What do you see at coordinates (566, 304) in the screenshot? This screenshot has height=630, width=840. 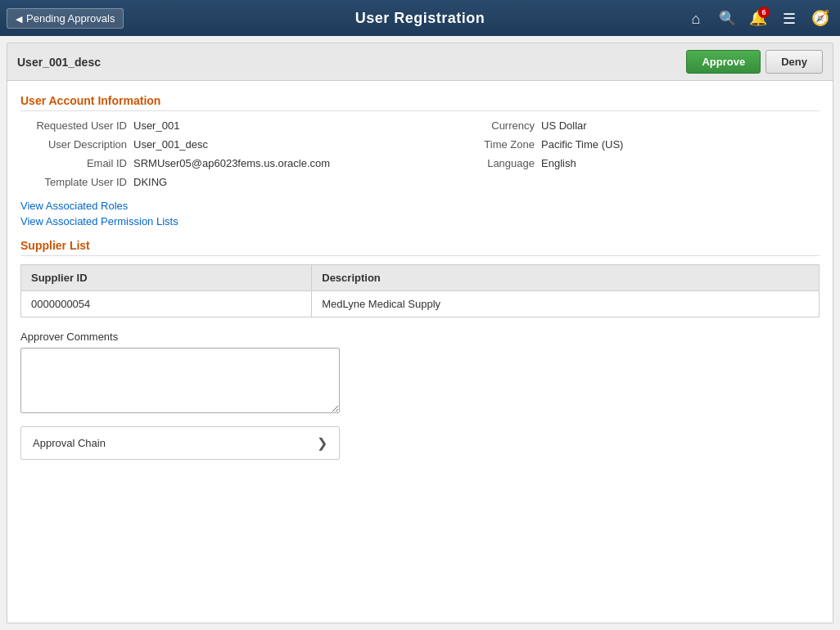 I see `description-cell: MedLyne Medical Supply` at bounding box center [566, 304].